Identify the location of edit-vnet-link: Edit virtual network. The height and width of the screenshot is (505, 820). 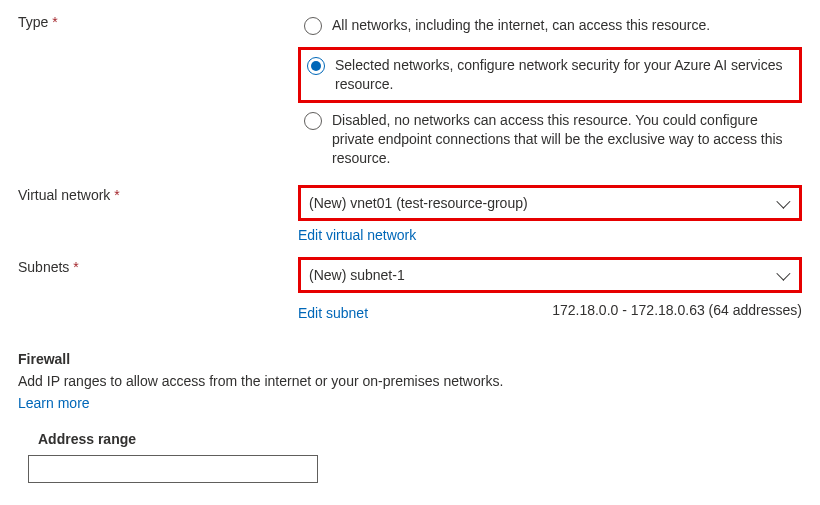
(357, 235).